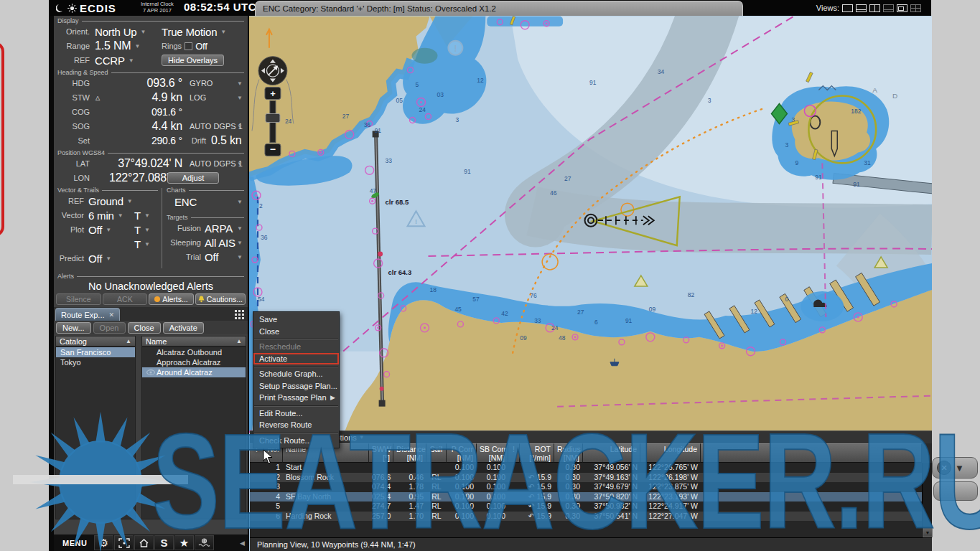  I want to click on vector-t-value: T, so click(138, 215).